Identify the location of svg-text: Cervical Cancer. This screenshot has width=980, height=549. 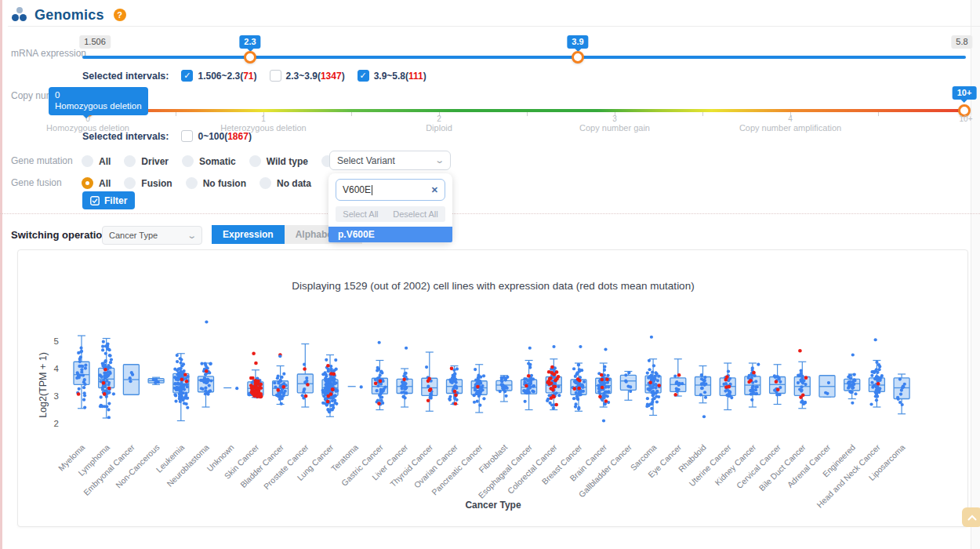
(759, 467).